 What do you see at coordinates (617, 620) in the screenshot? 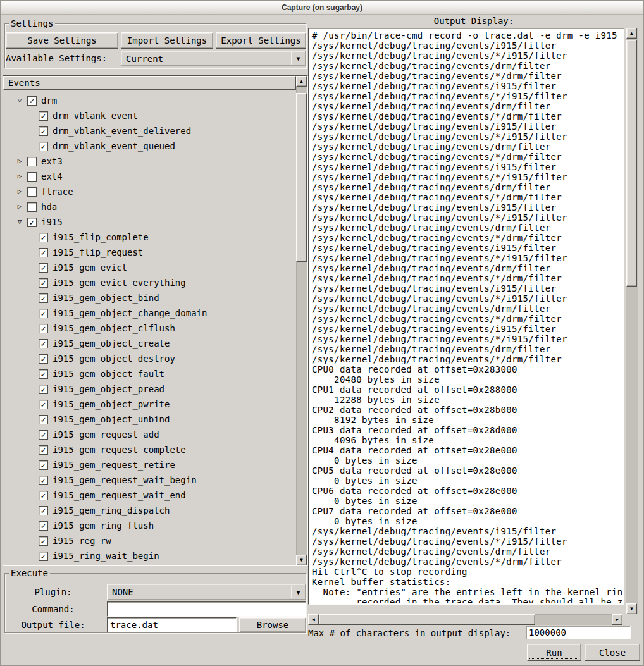
I see `scroll-right-icon: ▶` at bounding box center [617, 620].